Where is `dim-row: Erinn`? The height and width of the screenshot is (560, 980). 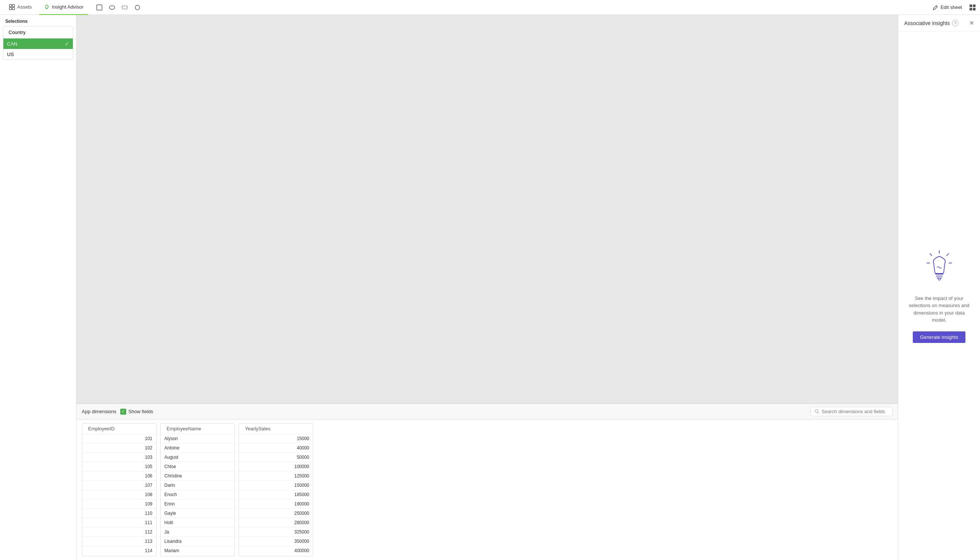
dim-row: Erinn is located at coordinates (198, 504).